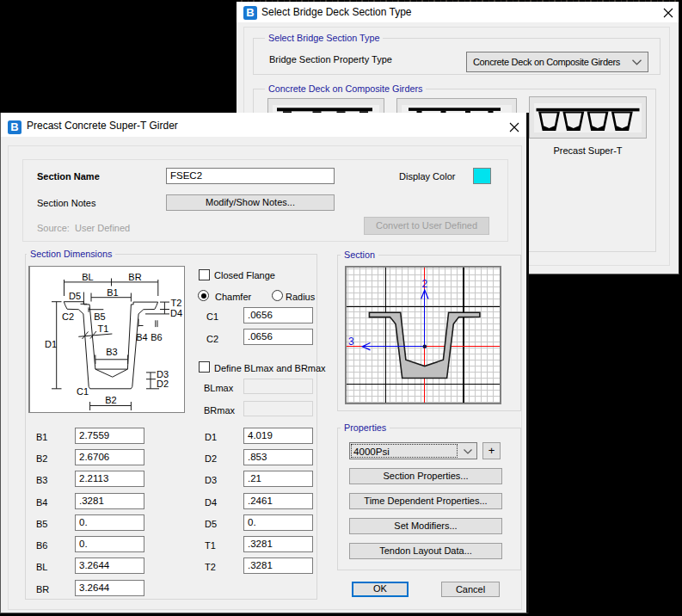 The height and width of the screenshot is (616, 682). I want to click on svg-text: D5, so click(75, 296).